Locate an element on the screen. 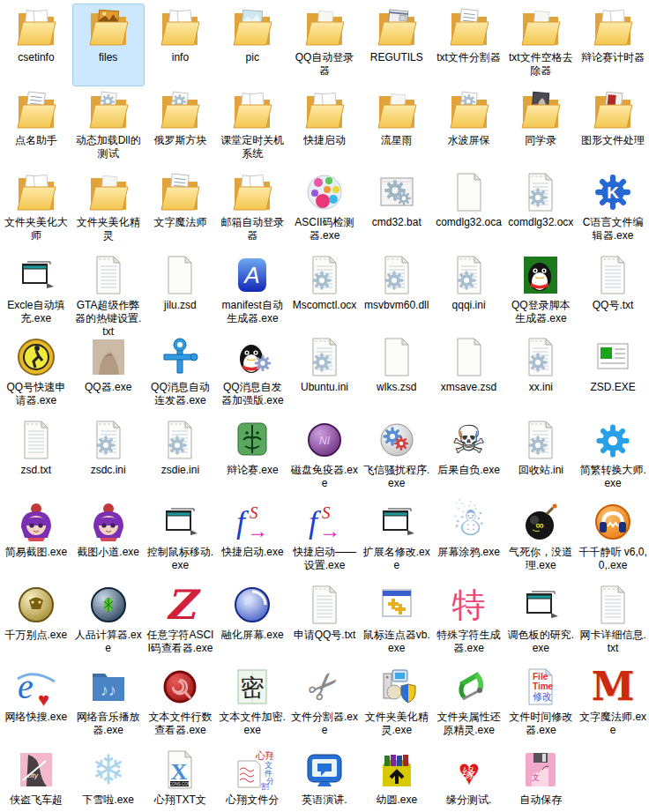 Image resolution: width=649 pixels, height=812 pixels. file-label: QQ号快速申请器.exe is located at coordinates (36, 394).